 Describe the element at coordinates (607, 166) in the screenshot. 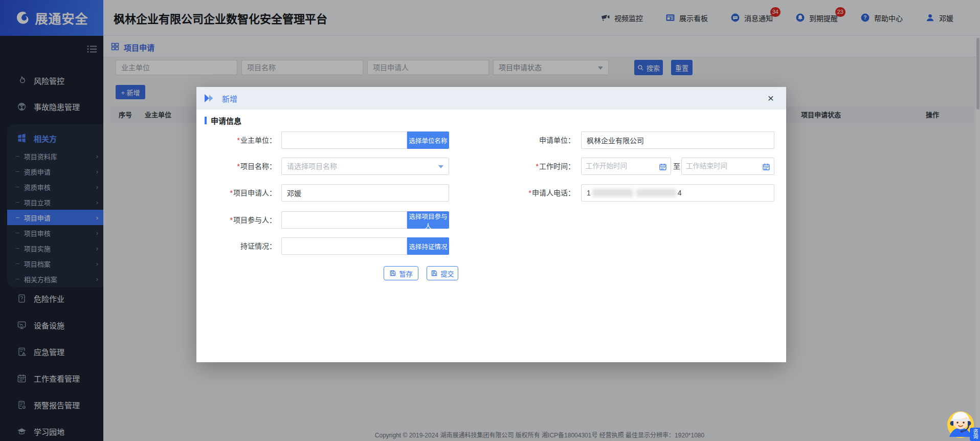

I see `work-start-placeholder: 工作开始时间` at that location.